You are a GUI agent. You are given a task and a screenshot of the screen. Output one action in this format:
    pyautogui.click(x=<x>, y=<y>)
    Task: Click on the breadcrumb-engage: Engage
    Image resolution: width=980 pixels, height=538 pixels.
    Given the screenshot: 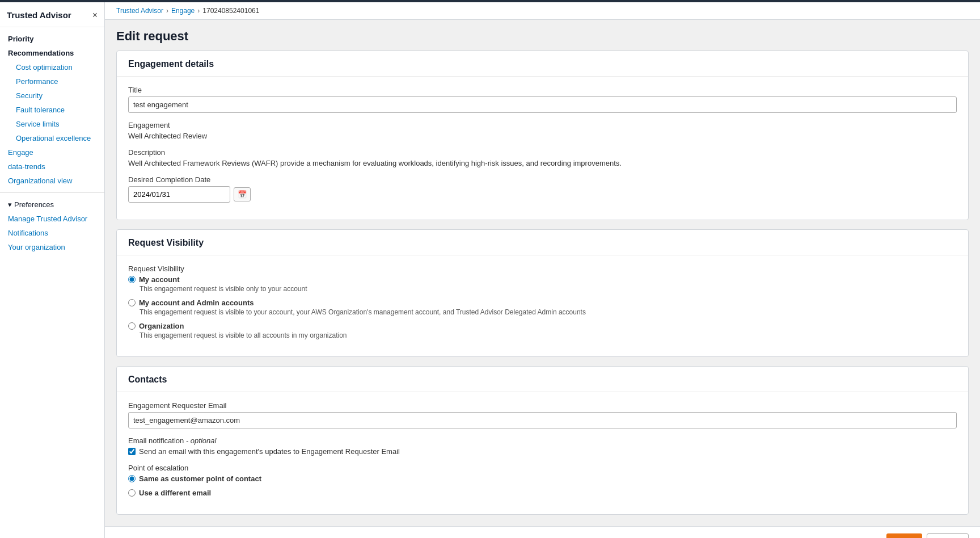 What is the action you would take?
    pyautogui.click(x=183, y=11)
    